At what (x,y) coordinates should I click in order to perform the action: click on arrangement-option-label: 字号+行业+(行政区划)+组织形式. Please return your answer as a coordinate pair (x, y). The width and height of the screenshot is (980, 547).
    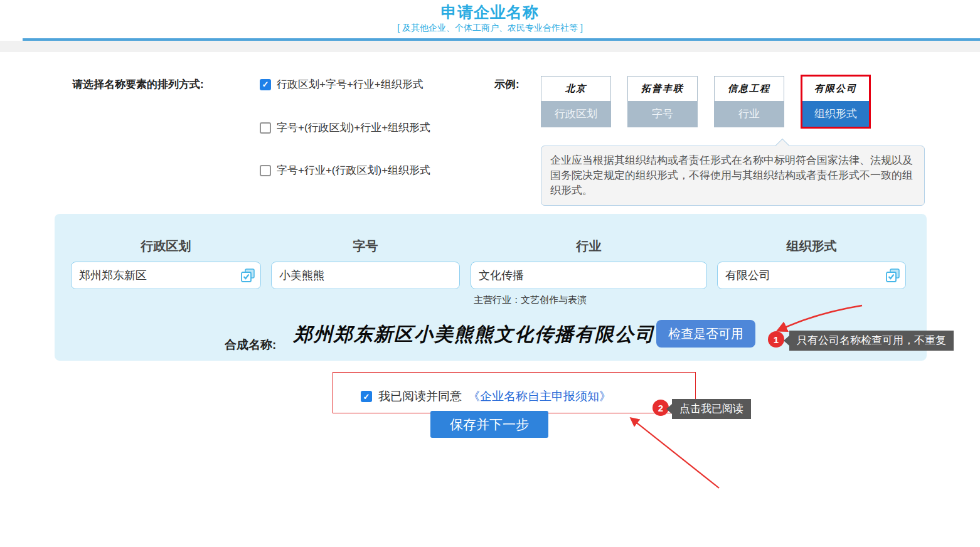
    Looking at the image, I should click on (354, 171).